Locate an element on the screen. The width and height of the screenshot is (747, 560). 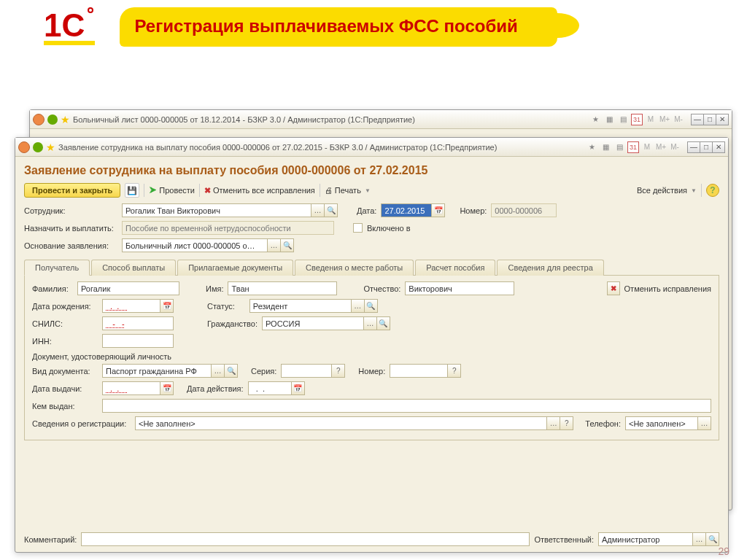
tab-benefit-calc: Расчет пособия is located at coordinates (455, 268).